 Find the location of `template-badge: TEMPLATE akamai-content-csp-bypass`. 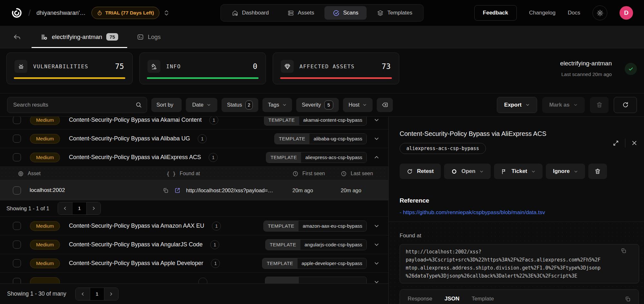

template-badge: TEMPLATE akamai-content-csp-bypass is located at coordinates (316, 121).